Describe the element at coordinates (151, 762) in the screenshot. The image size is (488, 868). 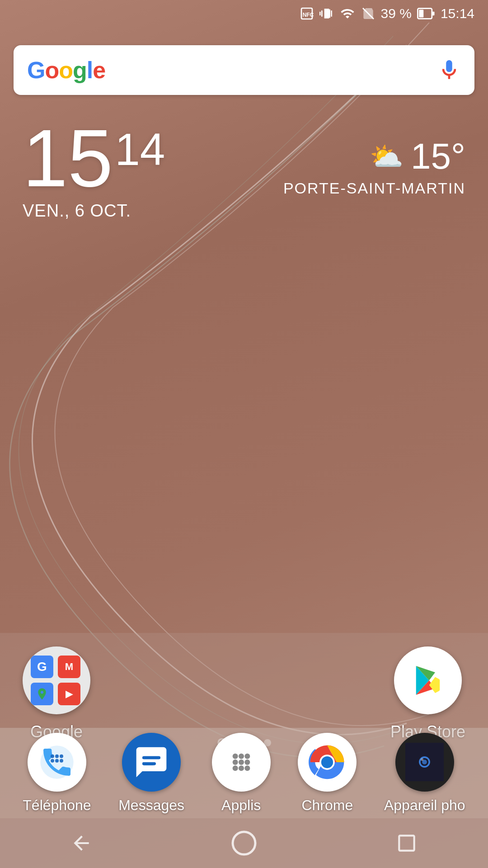
I see `messages-icon` at that location.